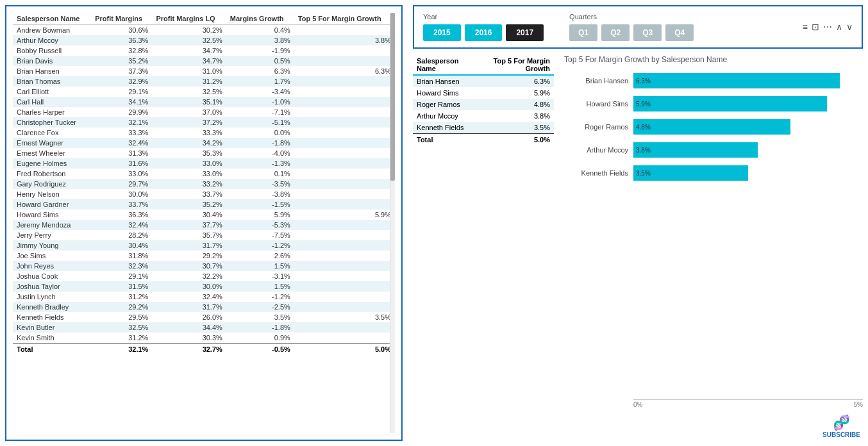 This screenshot has width=868, height=446. Describe the element at coordinates (52, 133) in the screenshot. I see `salesperson-name: Clarence Fox` at that location.